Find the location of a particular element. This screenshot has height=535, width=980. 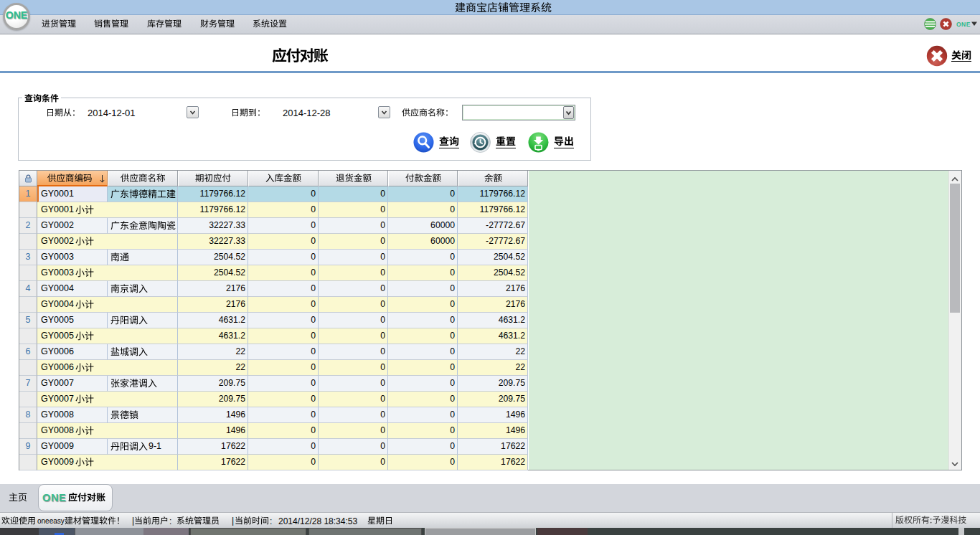

svg-text: ONE is located at coordinates (963, 24).